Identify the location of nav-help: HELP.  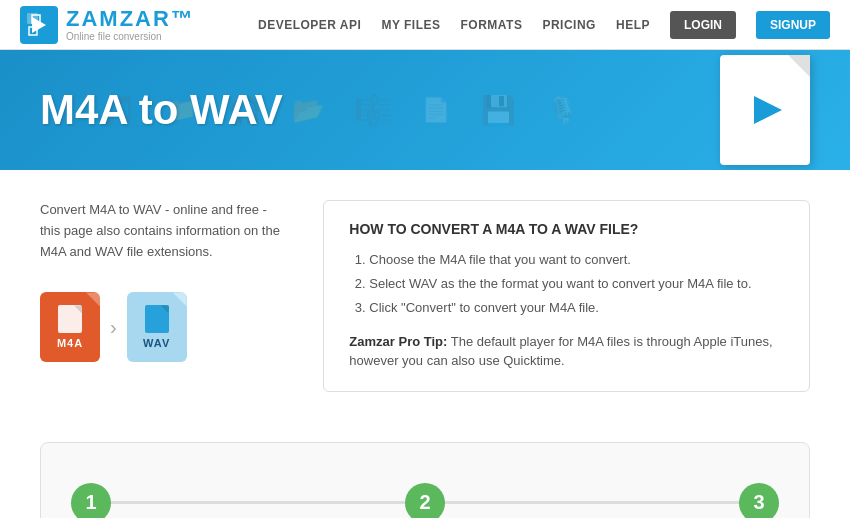
(633, 25).